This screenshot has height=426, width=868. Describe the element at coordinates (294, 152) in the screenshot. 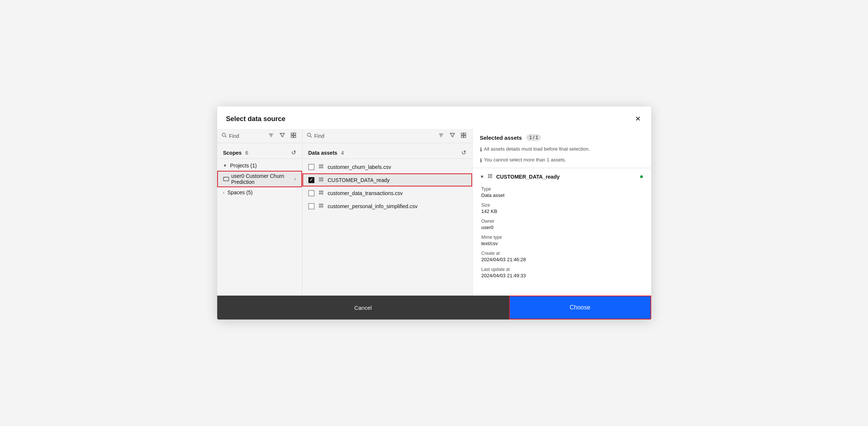

I see `refresh-icon: ↺` at that location.